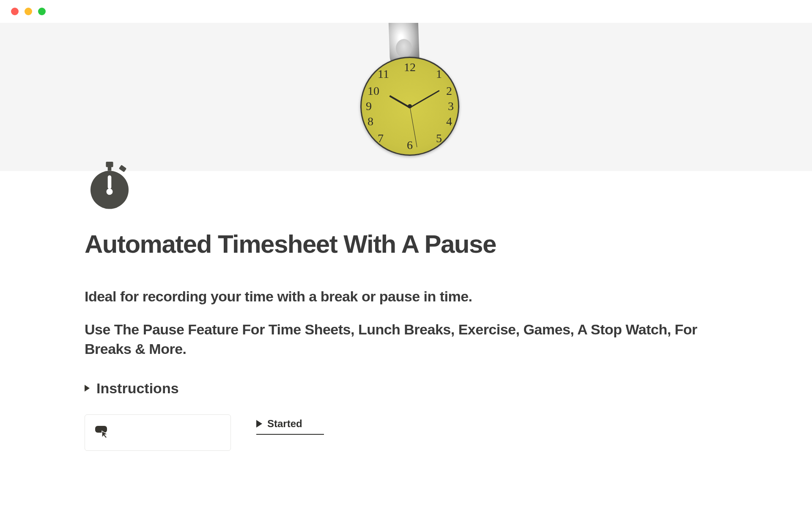  What do you see at coordinates (285, 424) in the screenshot?
I see `tab-label: Started` at bounding box center [285, 424].